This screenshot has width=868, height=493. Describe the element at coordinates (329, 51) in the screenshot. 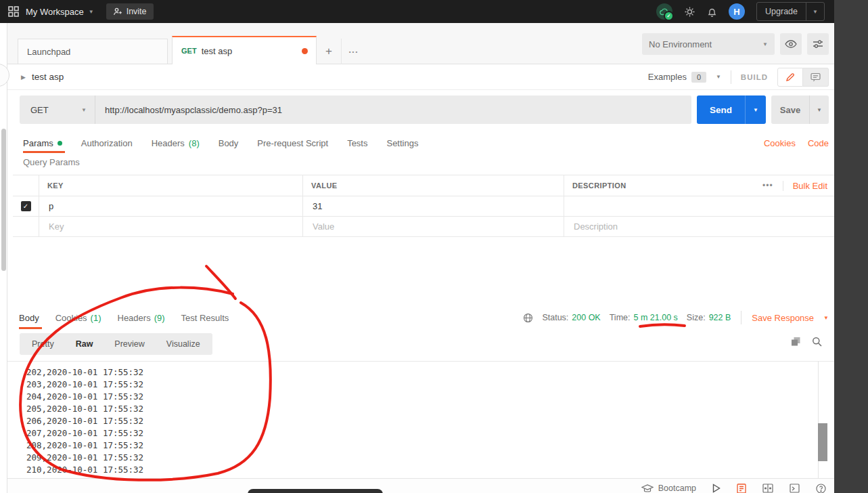

I see `new-tab-button: +` at that location.